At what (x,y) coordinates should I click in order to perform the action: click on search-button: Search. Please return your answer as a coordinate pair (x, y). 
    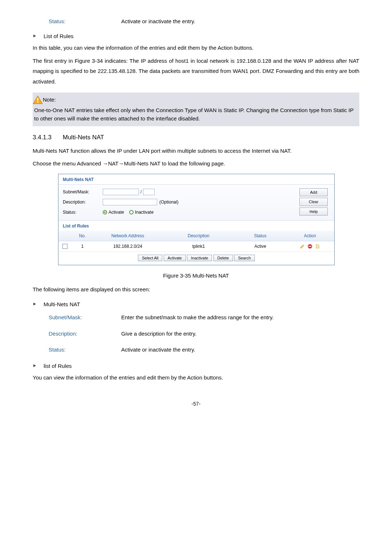
    Looking at the image, I should click on (245, 258).